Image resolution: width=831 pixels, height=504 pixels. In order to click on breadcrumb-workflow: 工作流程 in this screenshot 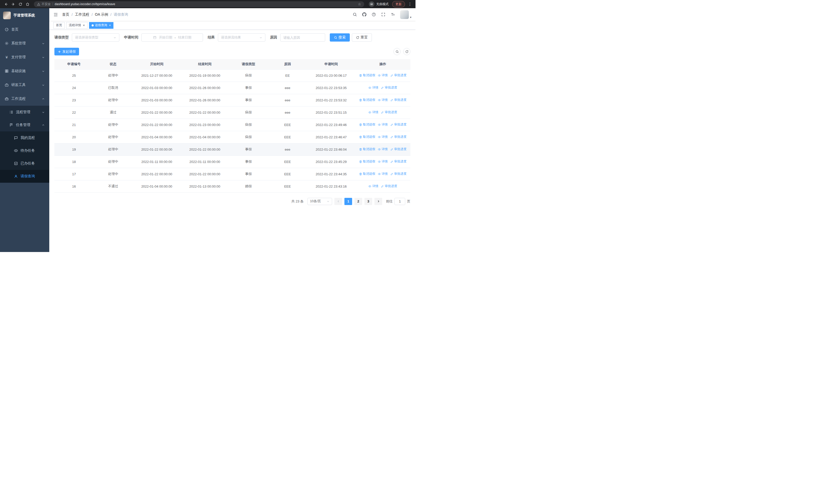, I will do `click(82, 15)`.